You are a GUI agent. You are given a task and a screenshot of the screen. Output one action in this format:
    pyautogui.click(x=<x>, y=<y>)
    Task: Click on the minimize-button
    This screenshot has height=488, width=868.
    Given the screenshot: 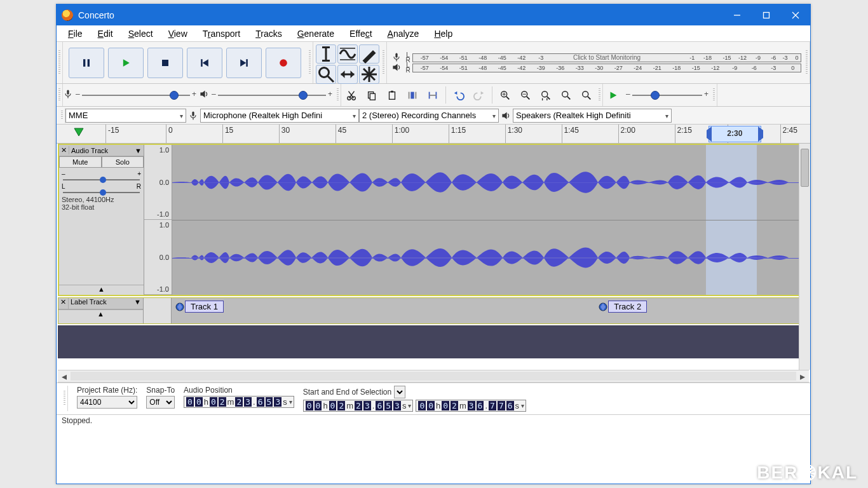 What is the action you would take?
    pyautogui.click(x=737, y=15)
    